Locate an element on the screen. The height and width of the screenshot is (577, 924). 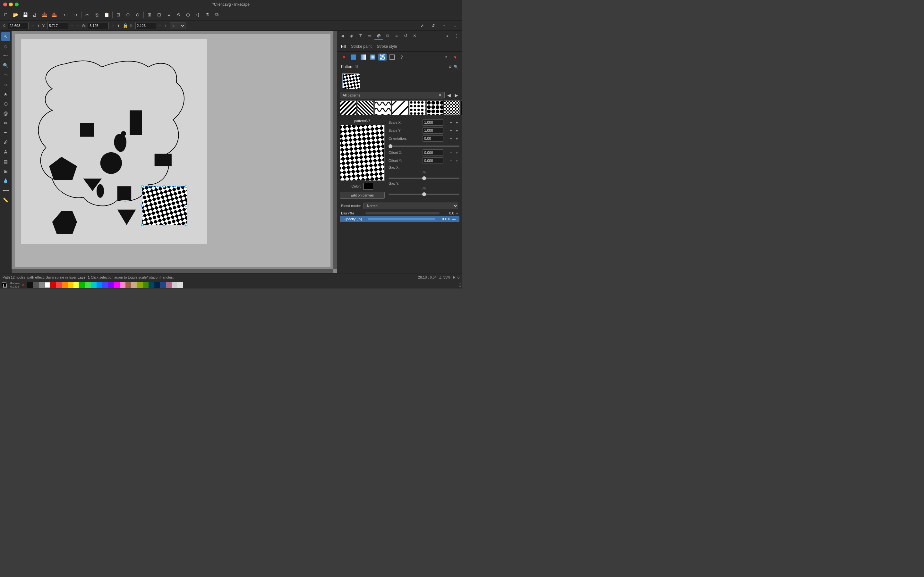
minimize-button is located at coordinates (11, 5).